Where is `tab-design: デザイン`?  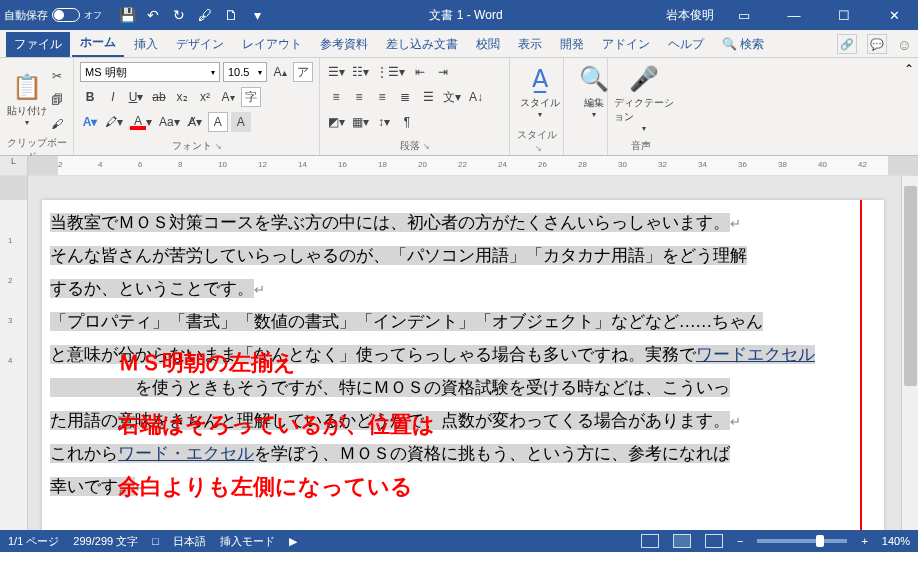 tab-design: デザイン is located at coordinates (200, 44).